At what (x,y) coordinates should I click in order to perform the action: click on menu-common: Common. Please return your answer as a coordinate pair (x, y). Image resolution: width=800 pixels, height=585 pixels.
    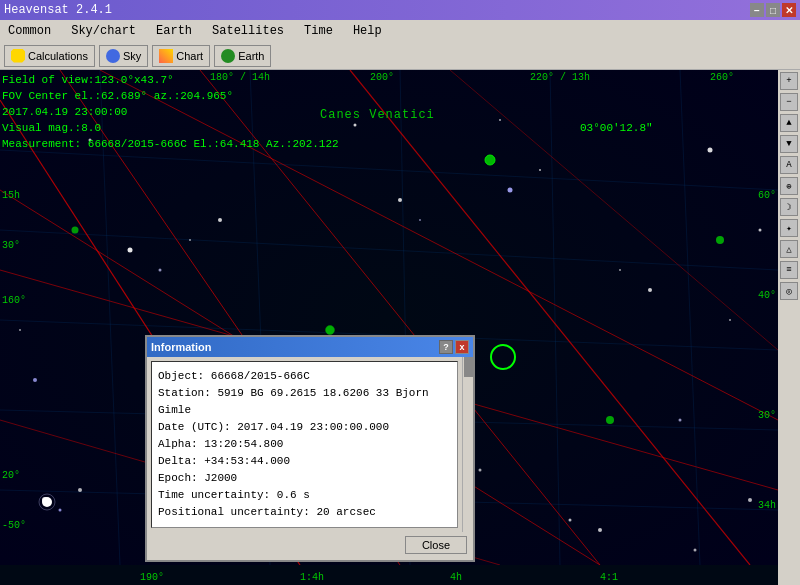
    Looking at the image, I should click on (30, 31).